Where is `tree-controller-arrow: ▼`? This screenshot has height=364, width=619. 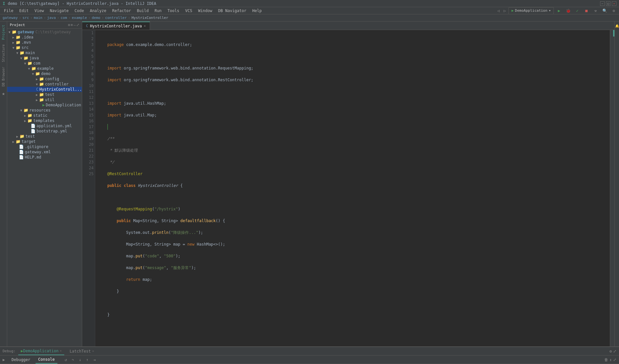 tree-controller-arrow: ▼ is located at coordinates (38, 84).